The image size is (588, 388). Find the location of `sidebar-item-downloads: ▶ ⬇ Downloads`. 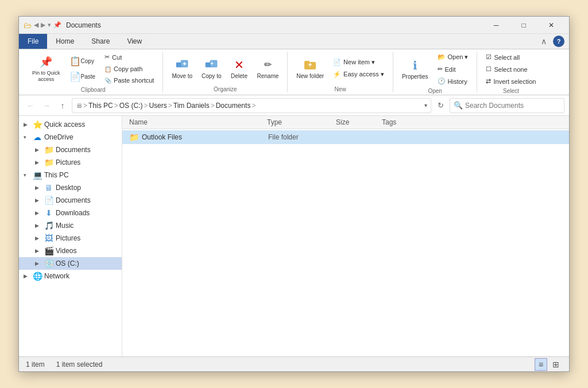

sidebar-item-downloads: ▶ ⬇ Downloads is located at coordinates (70, 213).